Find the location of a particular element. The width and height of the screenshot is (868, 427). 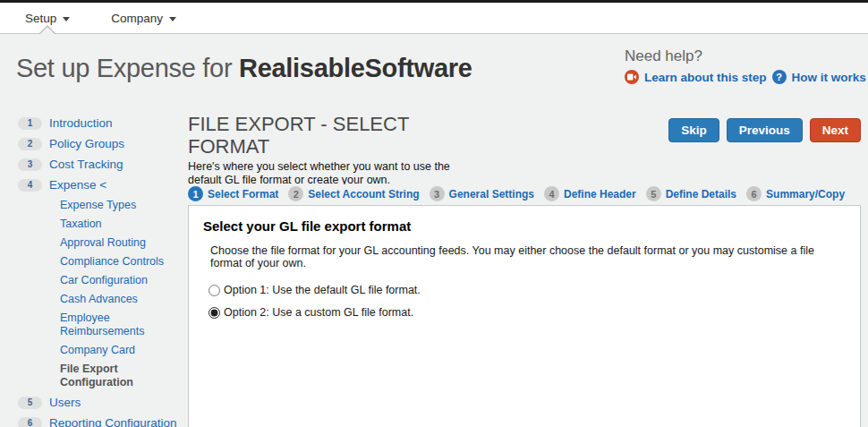

previous-button: Previous is located at coordinates (764, 131).